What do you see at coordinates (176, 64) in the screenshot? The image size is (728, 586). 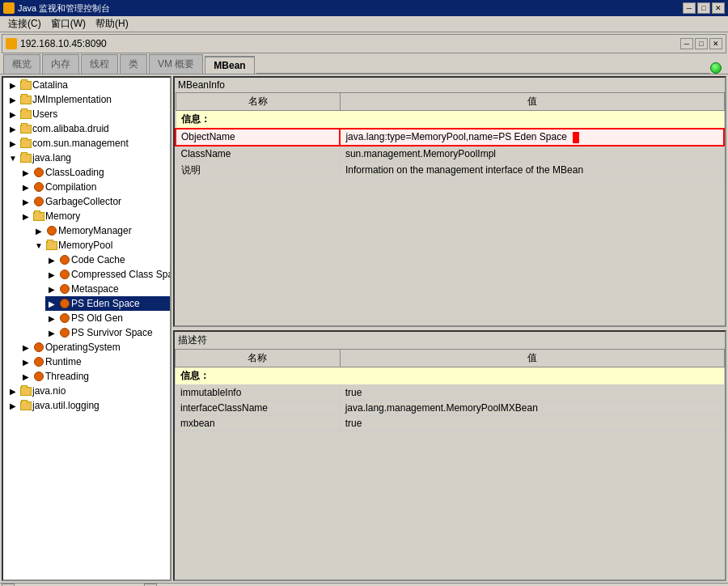 I see `tab-vm: VM 概要` at bounding box center [176, 64].